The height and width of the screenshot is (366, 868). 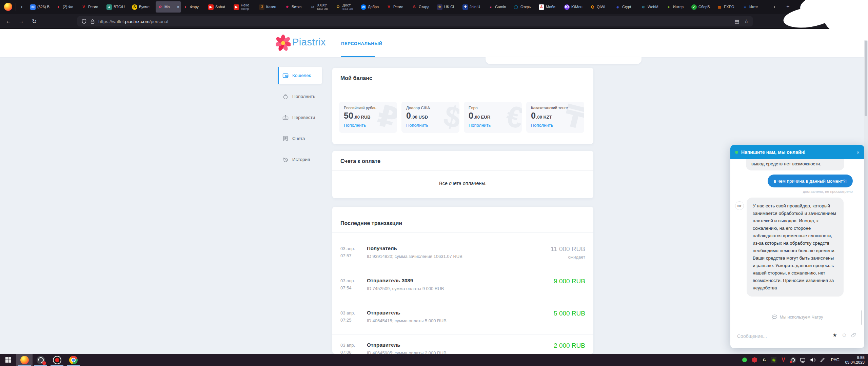 I want to click on browser-tab: ▶Sabat, so click(x=219, y=7).